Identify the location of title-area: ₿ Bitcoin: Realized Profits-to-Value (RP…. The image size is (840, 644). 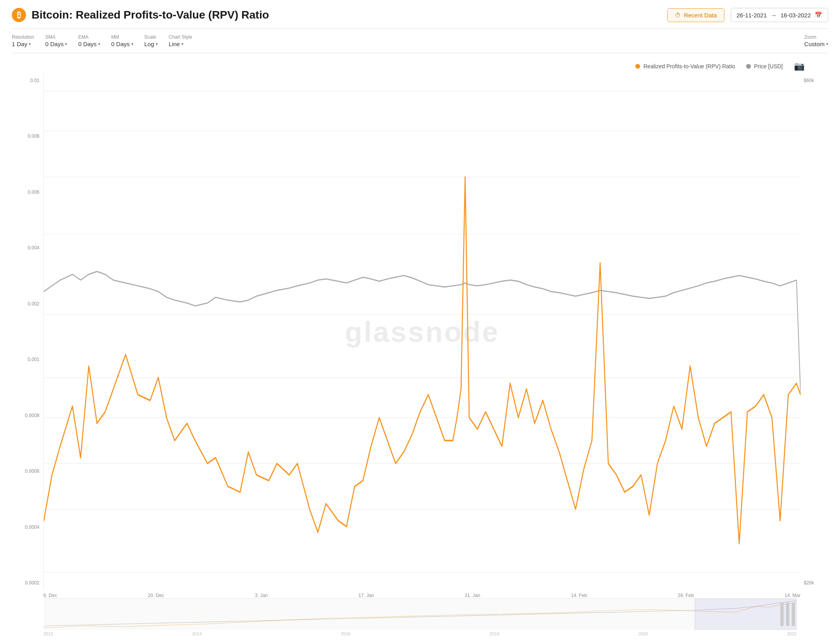
(140, 15).